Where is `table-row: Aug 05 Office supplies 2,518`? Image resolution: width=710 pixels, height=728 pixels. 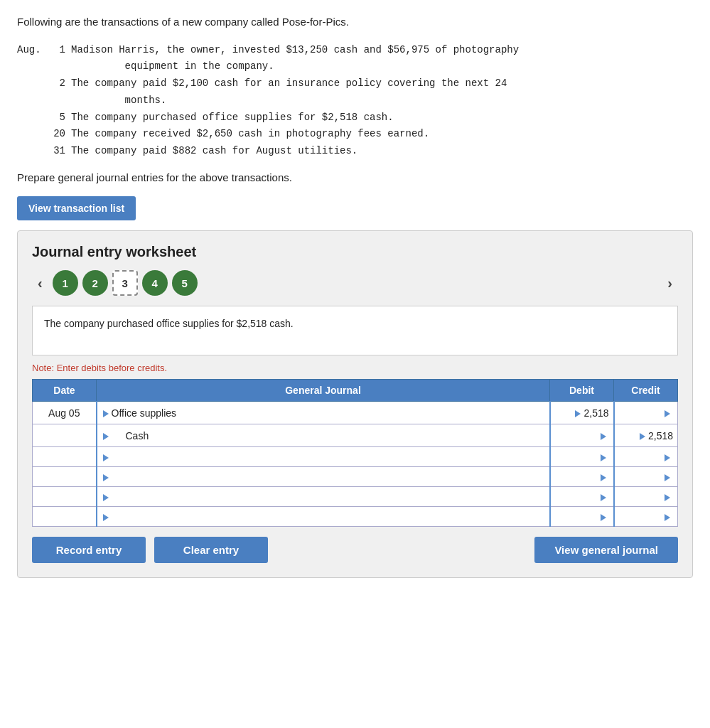
table-row: Aug 05 Office supplies 2,518 is located at coordinates (355, 413).